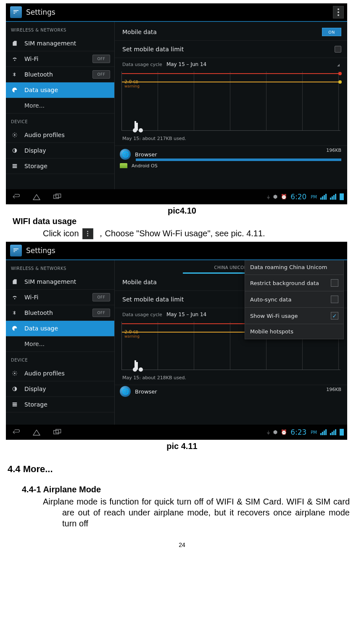 This screenshot has width=364, height=634. I want to click on sidebar-item-label: Audio profiles, so click(45, 135).